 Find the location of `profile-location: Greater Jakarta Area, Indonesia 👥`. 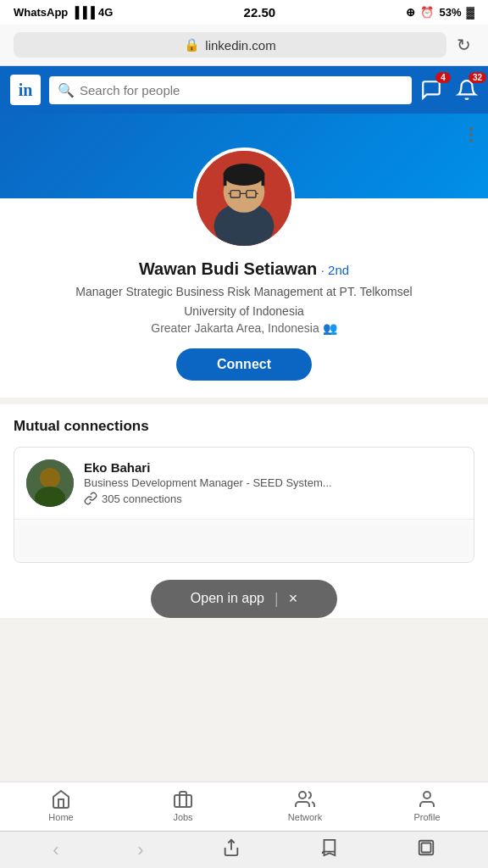

profile-location: Greater Jakarta Area, Indonesia 👥 is located at coordinates (244, 328).